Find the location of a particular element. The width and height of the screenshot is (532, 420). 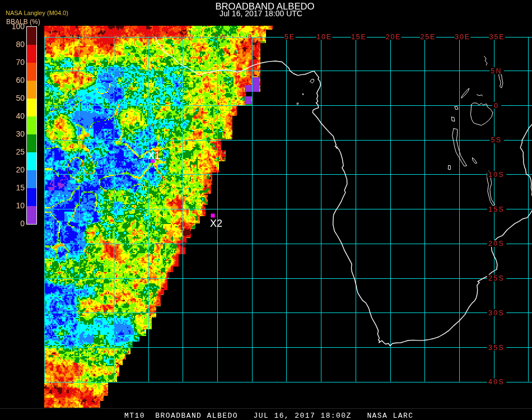

svg-text: 5E is located at coordinates (290, 37).